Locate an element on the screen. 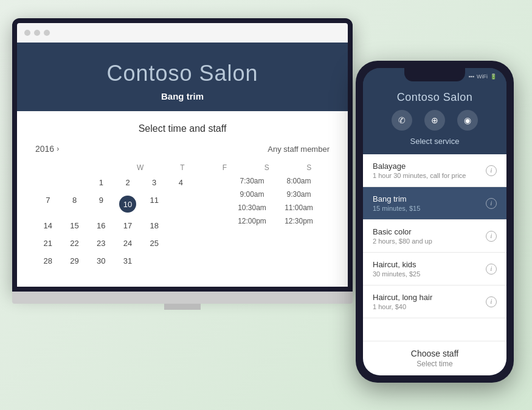 The image size is (532, 410). cal-day: 17 is located at coordinates (128, 226).